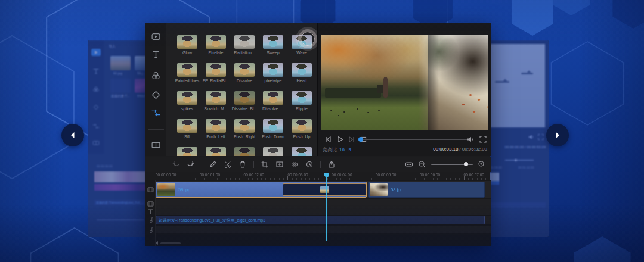  Describe the element at coordinates (210, 175) in the screenshot. I see `ruler-label: 00:00:01.00` at that location.